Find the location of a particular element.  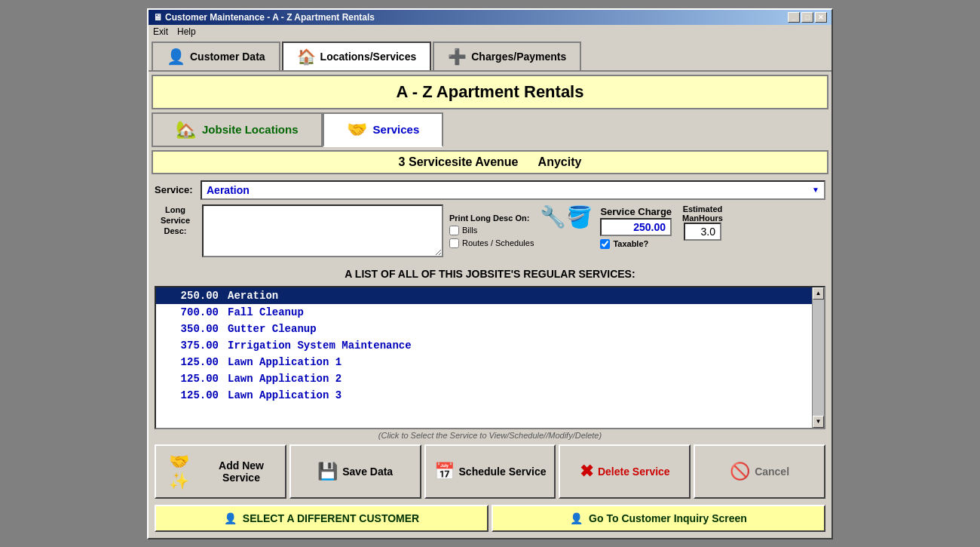

charges-payments-icon: ➕ is located at coordinates (457, 57).